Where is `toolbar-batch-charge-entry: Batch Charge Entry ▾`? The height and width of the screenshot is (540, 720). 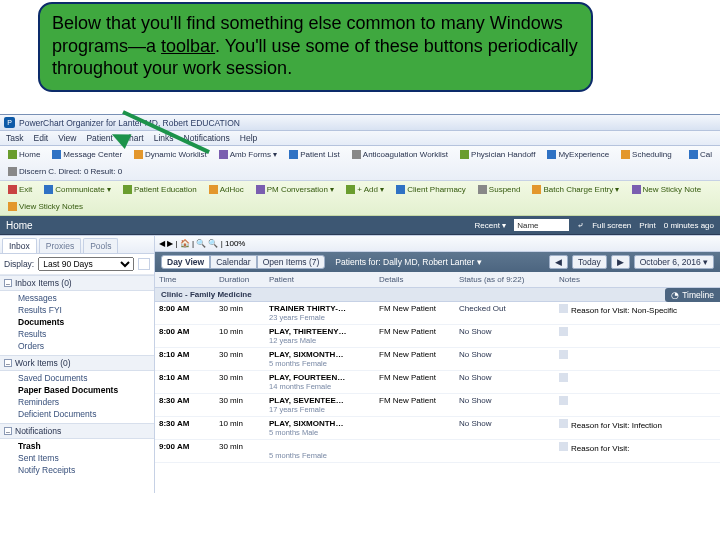
toolbar-batch-charge-entry: Batch Charge Entry ▾ is located at coordinates (576, 190).